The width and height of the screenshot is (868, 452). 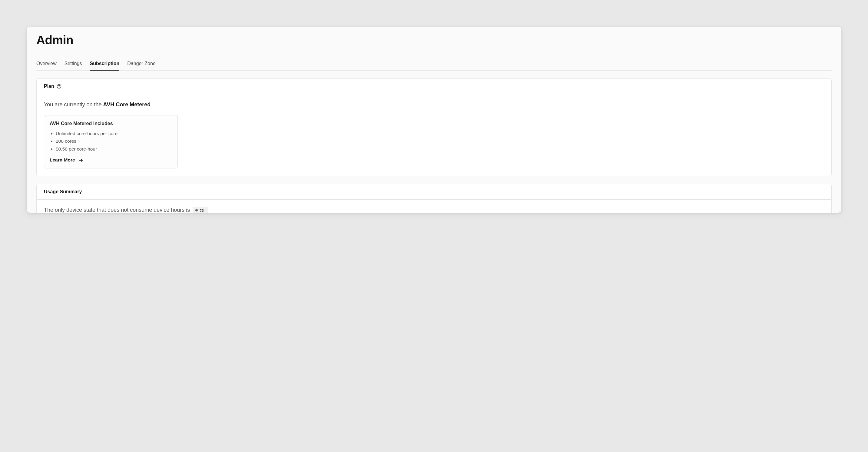 I want to click on plan-include-item: $0.50 per core-hour, so click(x=114, y=149).